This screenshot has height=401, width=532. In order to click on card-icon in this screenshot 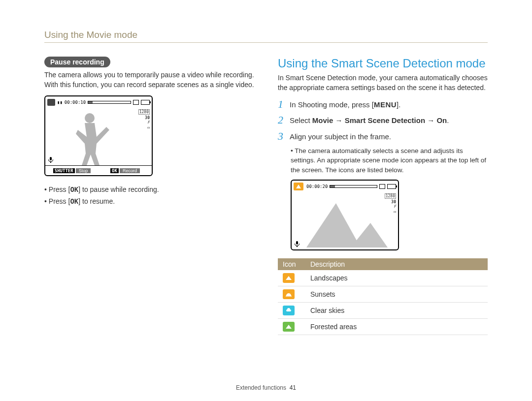, I will do `click(136, 102)`.